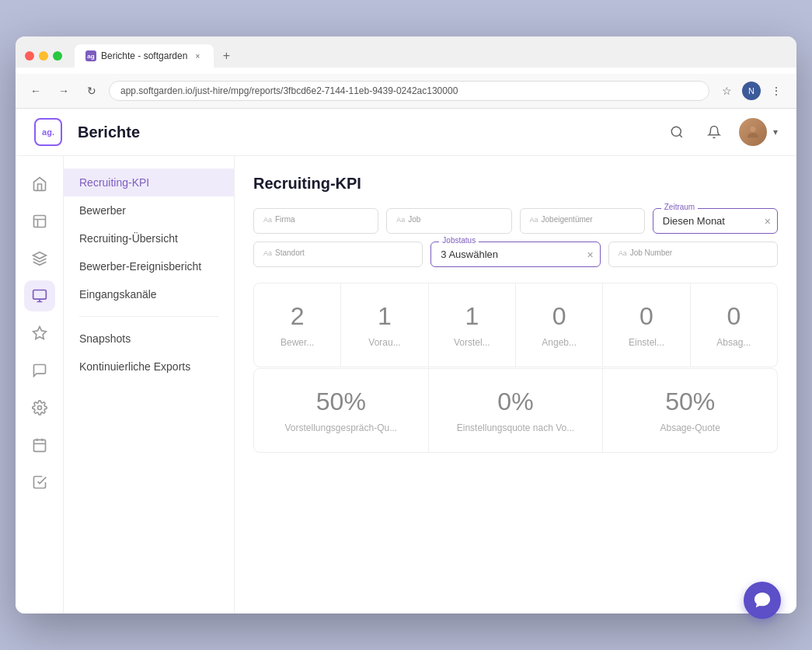 The image size is (812, 650). What do you see at coordinates (149, 210) in the screenshot?
I see `sidebar-item-bewerber: Bewerber` at bounding box center [149, 210].